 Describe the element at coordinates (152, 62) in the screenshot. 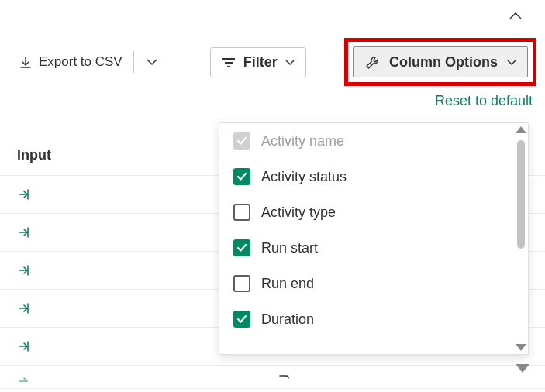

I see `export-dropdown-chevron` at that location.